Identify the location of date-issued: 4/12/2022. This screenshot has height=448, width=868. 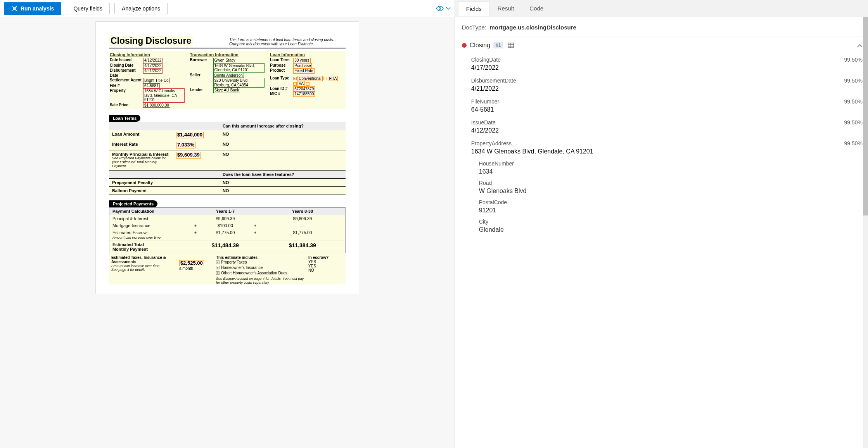
(153, 60).